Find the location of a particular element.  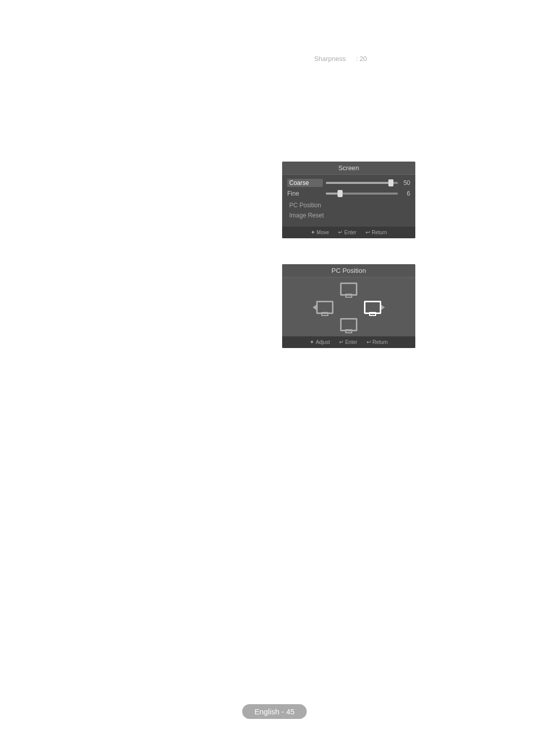

screen-menu-title: Screen is located at coordinates (349, 168).